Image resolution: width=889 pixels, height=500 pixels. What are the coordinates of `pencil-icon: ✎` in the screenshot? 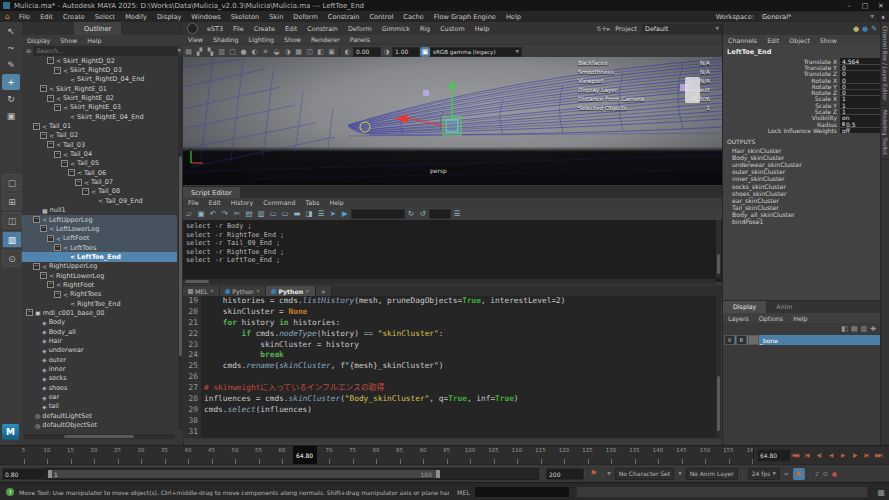 It's located at (874, 29).